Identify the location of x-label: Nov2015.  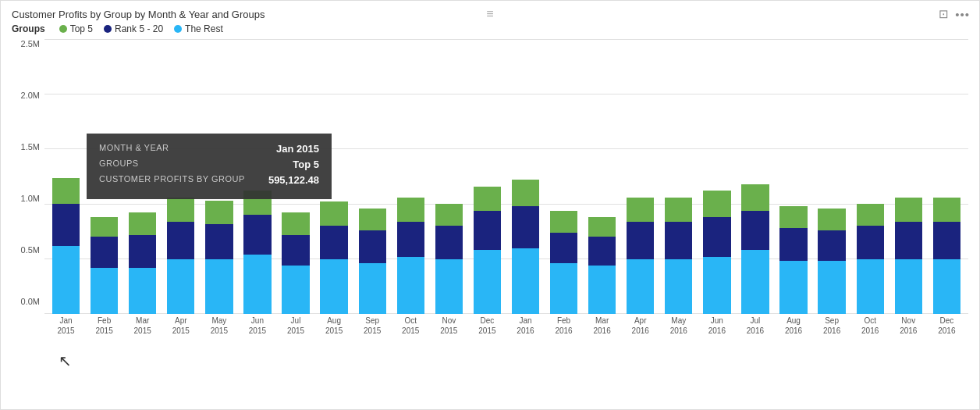
(449, 326).